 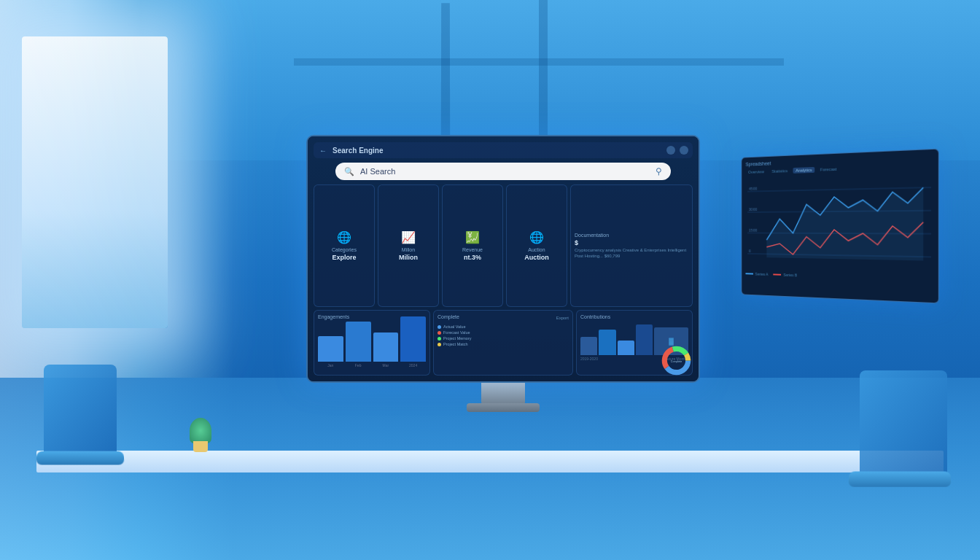 What do you see at coordinates (490, 462) in the screenshot?
I see `desk` at bounding box center [490, 462].